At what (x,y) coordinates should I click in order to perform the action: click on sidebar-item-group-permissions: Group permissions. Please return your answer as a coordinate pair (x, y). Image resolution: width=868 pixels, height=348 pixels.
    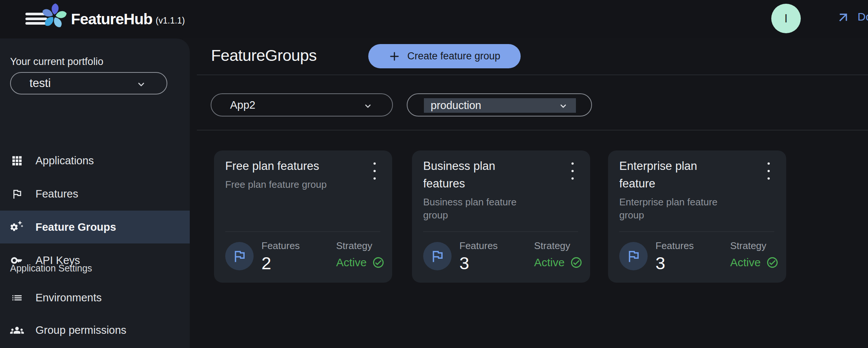
    Looking at the image, I should click on (95, 330).